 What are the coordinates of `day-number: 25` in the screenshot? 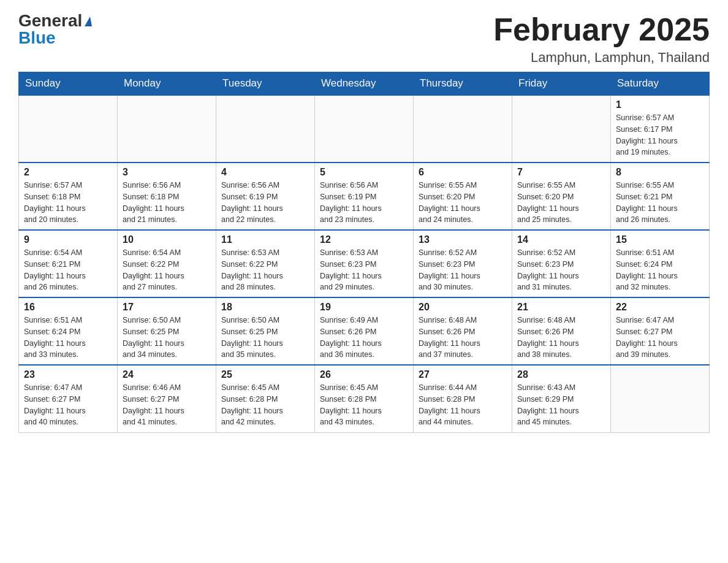 It's located at (265, 375).